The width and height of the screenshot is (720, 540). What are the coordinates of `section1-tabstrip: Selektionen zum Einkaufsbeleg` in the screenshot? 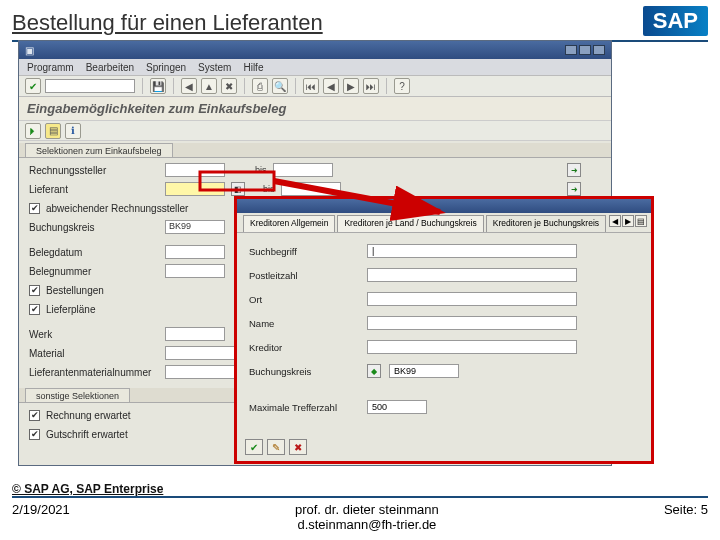 It's located at (315, 150).